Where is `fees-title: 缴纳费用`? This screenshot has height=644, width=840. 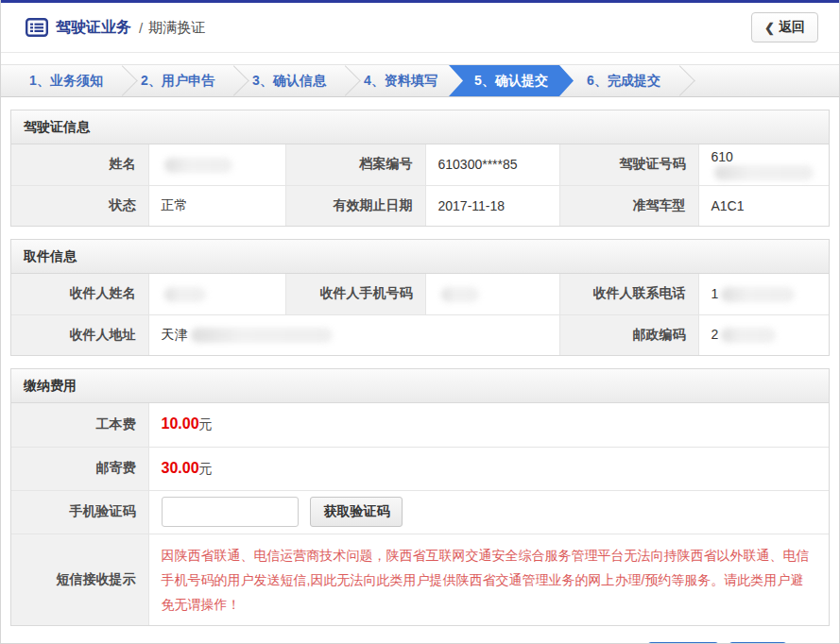
fees-title: 缴纳费用 is located at coordinates (420, 386).